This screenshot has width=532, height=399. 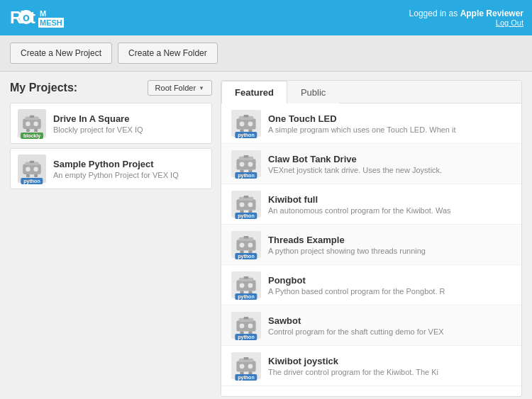 I want to click on featured-name: Kiwibot full, so click(x=390, y=200).